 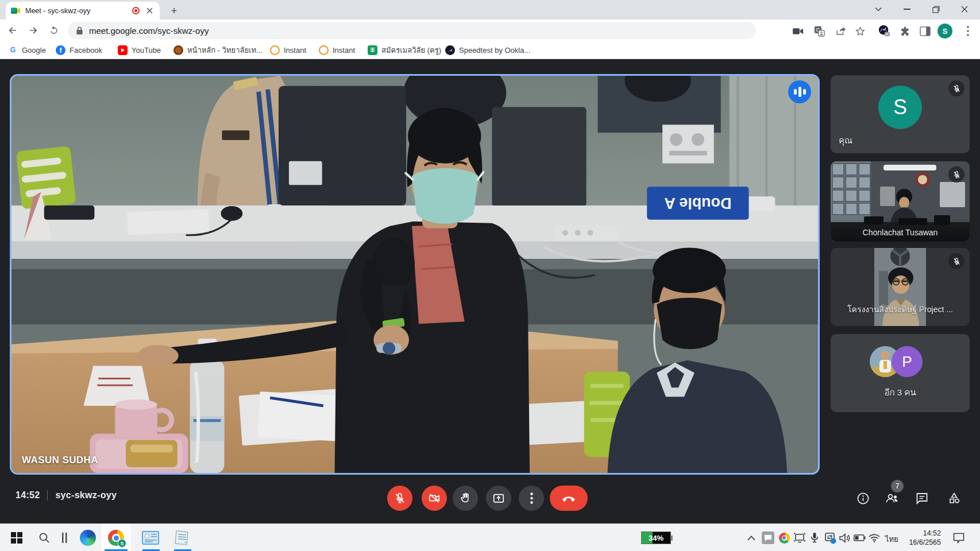 What do you see at coordinates (13, 30) in the screenshot?
I see `back-icon` at bounding box center [13, 30].